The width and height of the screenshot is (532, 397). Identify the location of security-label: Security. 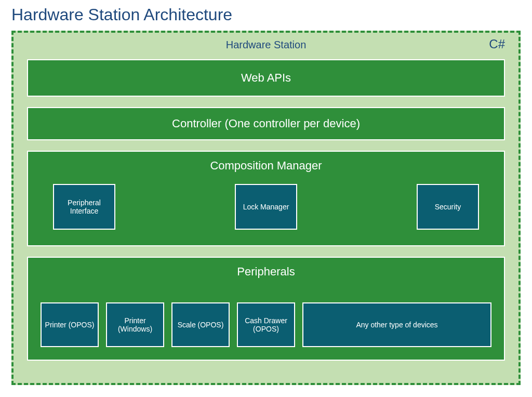
(448, 207).